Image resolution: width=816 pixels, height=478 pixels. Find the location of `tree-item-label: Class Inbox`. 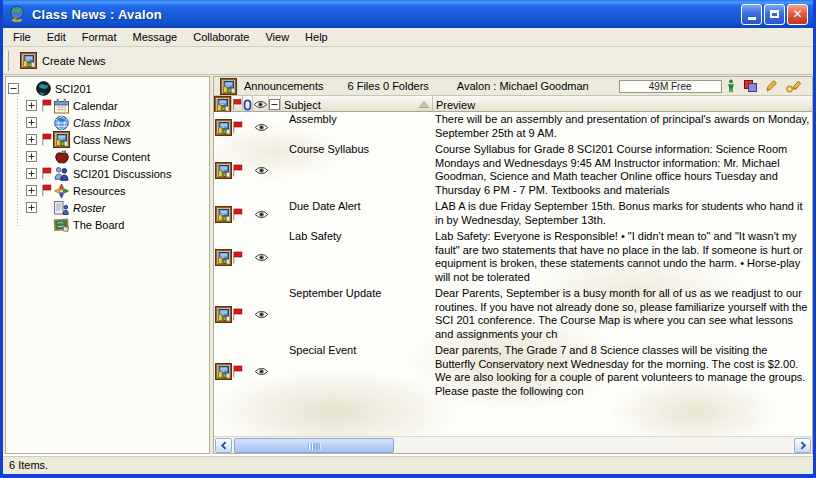

tree-item-label: Class Inbox is located at coordinates (102, 123).